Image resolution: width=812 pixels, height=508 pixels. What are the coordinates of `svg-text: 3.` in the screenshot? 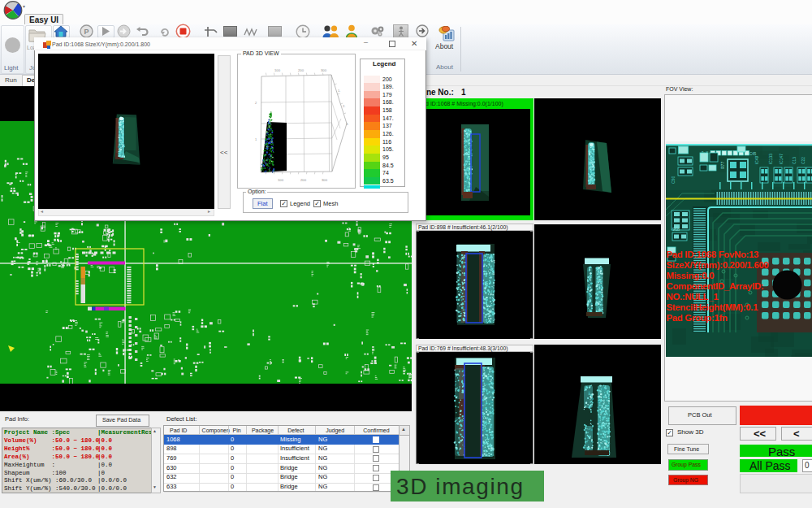 It's located at (348, 124).